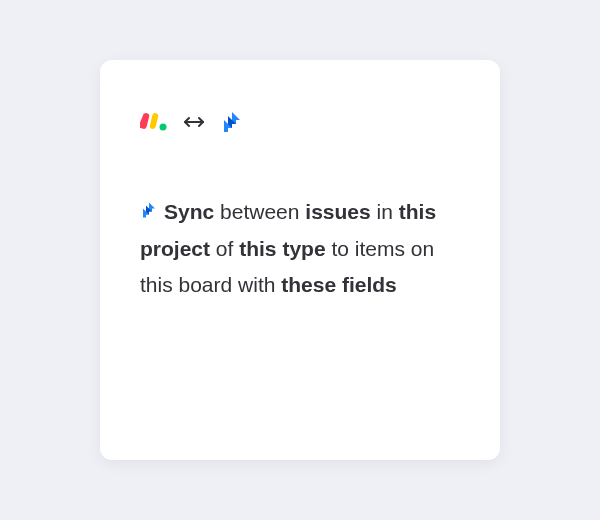 Image resolution: width=600 pixels, height=520 pixels. Describe the element at coordinates (282, 248) in the screenshot. I see `link-this-type: this type` at that location.